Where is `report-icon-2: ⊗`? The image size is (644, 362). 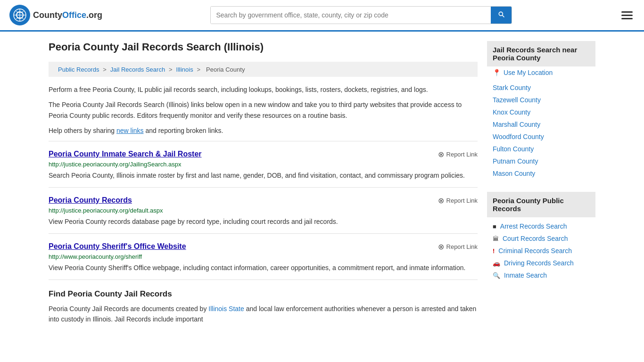 report-icon-2: ⊗ is located at coordinates (441, 201).